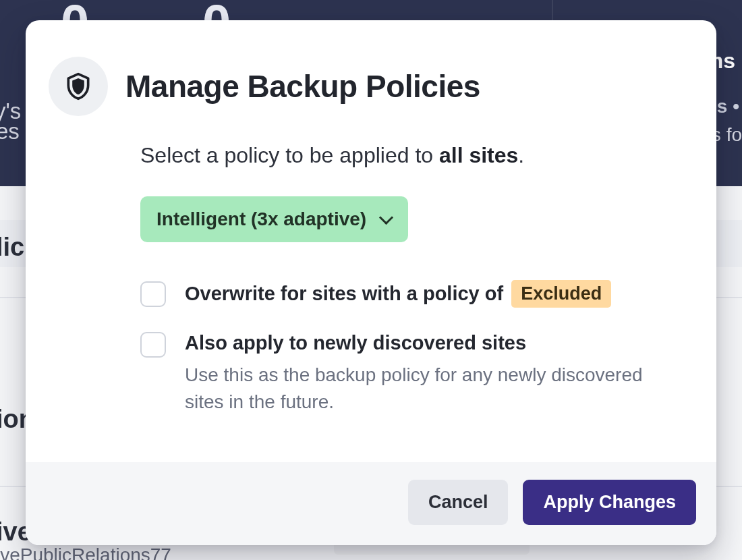 This screenshot has height=560, width=742. What do you see at coordinates (290, 155) in the screenshot?
I see `lead-prefix: Select a policy to be applied to` at bounding box center [290, 155].